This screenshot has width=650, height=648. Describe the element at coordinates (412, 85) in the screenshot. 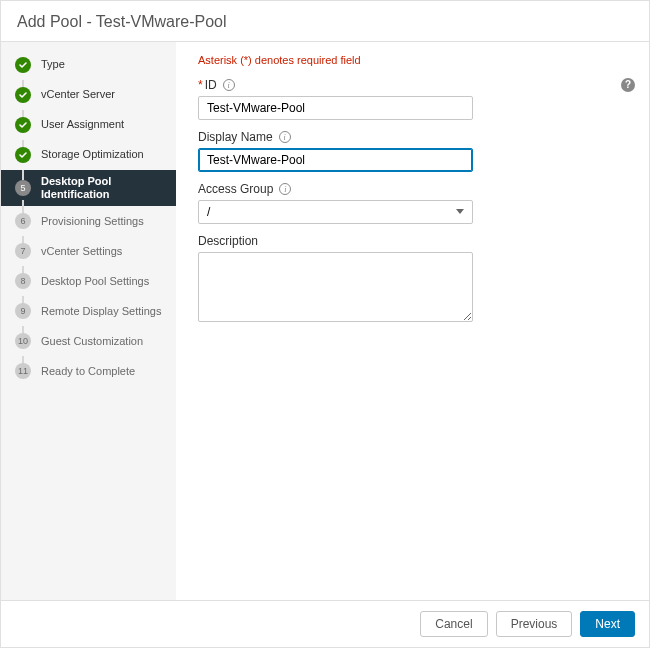

I see `id-label-row: *ID i` at that location.